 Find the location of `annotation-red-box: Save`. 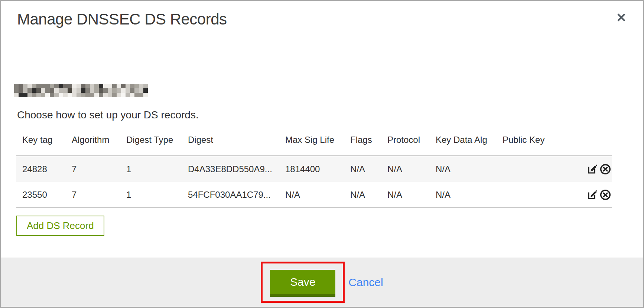

annotation-red-box: Save is located at coordinates (303, 282).